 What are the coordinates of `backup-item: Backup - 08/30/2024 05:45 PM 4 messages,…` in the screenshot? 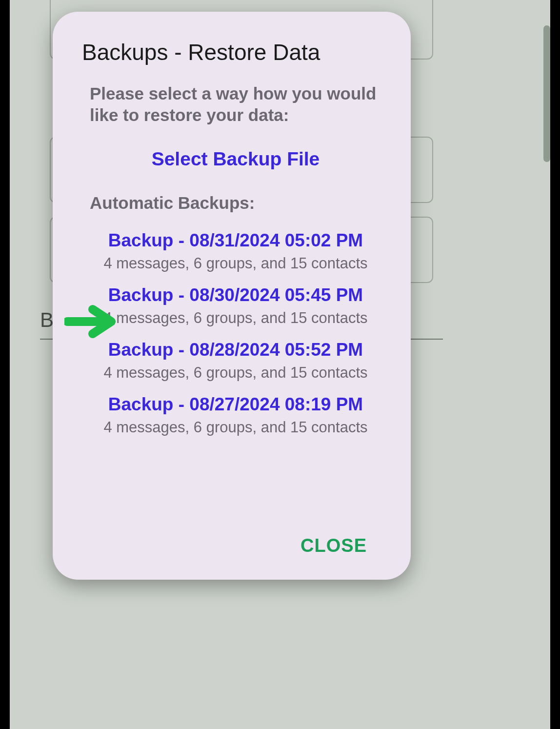 It's located at (236, 306).